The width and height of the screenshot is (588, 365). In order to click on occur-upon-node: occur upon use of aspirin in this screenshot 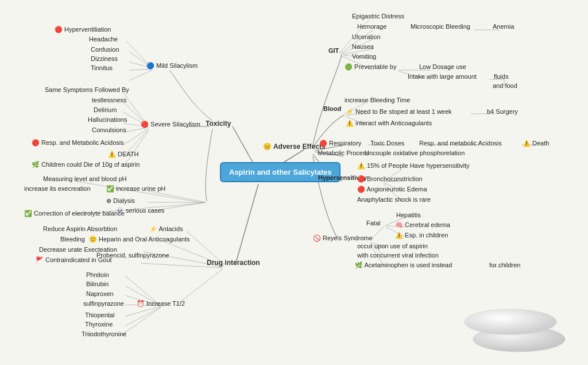, I will do `click(393, 246)`.